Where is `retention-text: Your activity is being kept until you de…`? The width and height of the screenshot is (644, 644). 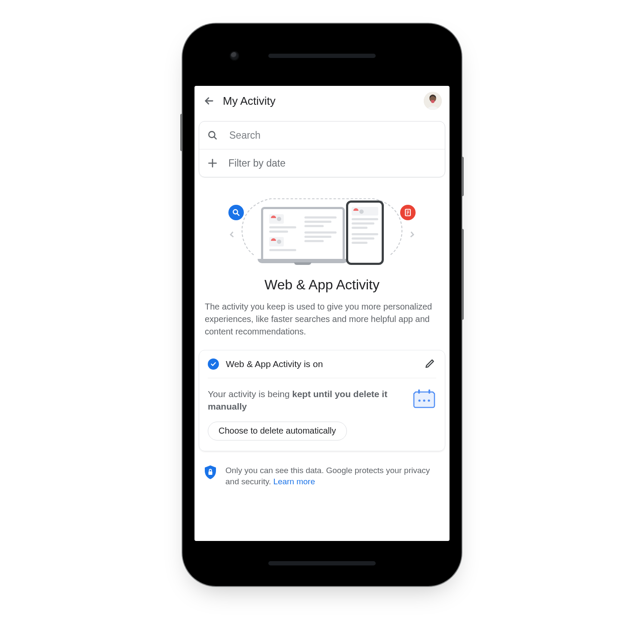
retention-text: Your activity is being kept until you de… is located at coordinates (307, 400).